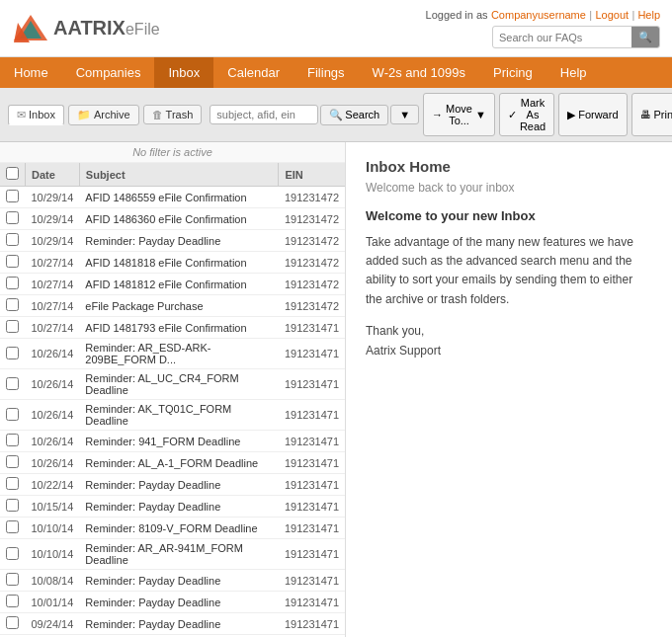 The width and height of the screenshot is (672, 637). What do you see at coordinates (645, 38) in the screenshot?
I see `faq-search-button: 🔍` at bounding box center [645, 38].